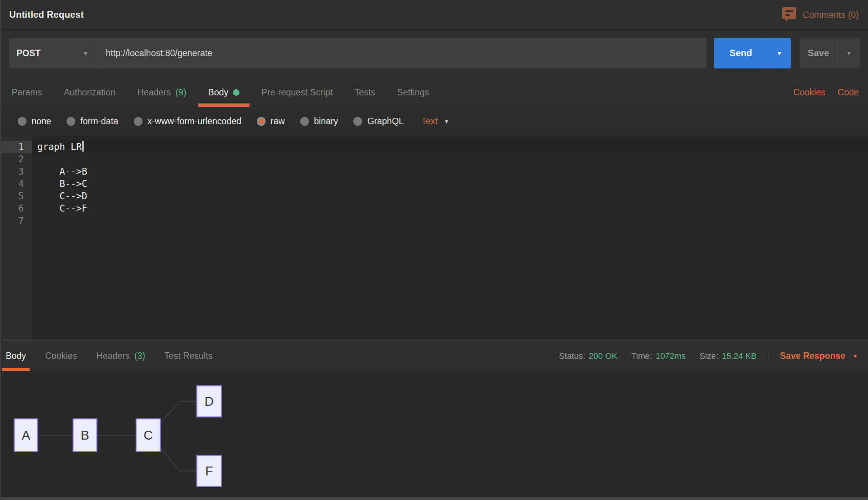 The width and height of the screenshot is (868, 500). I want to click on tab-params: Params, so click(27, 92).